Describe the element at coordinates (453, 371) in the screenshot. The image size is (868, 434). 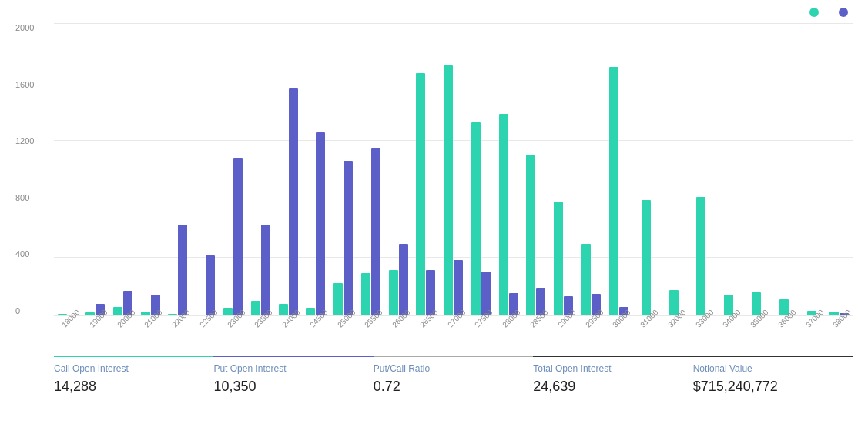
I see `stats-row: Call Open Interest14,288Put Open Interes…` at that location.